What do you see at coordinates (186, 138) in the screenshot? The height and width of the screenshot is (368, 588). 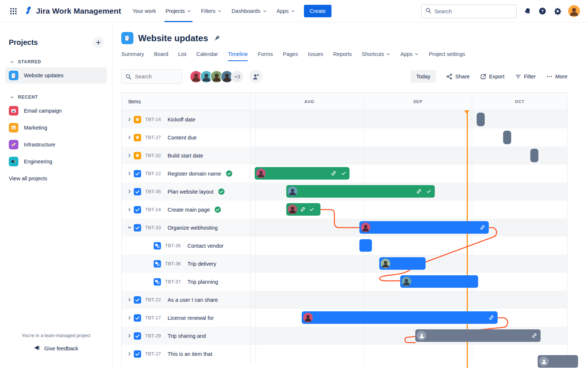 I see `row-item-tbt-27-1: TBT-27Content due` at bounding box center [186, 138].